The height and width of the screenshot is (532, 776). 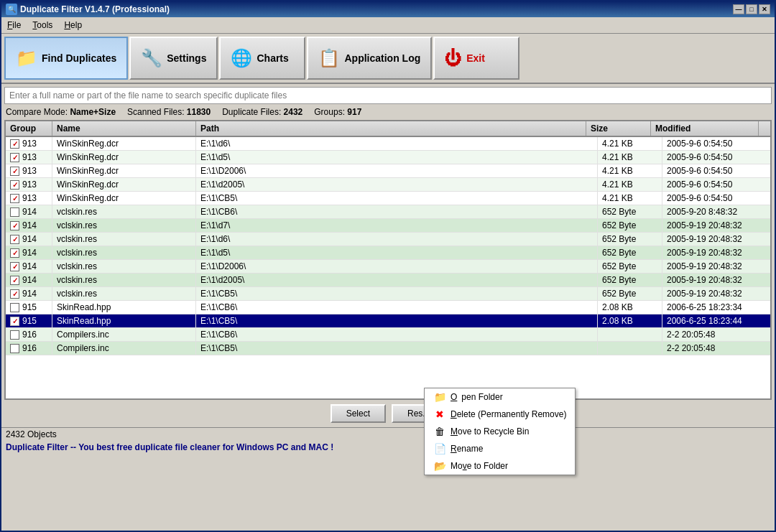 I want to click on minimize-button: —, so click(x=739, y=9).